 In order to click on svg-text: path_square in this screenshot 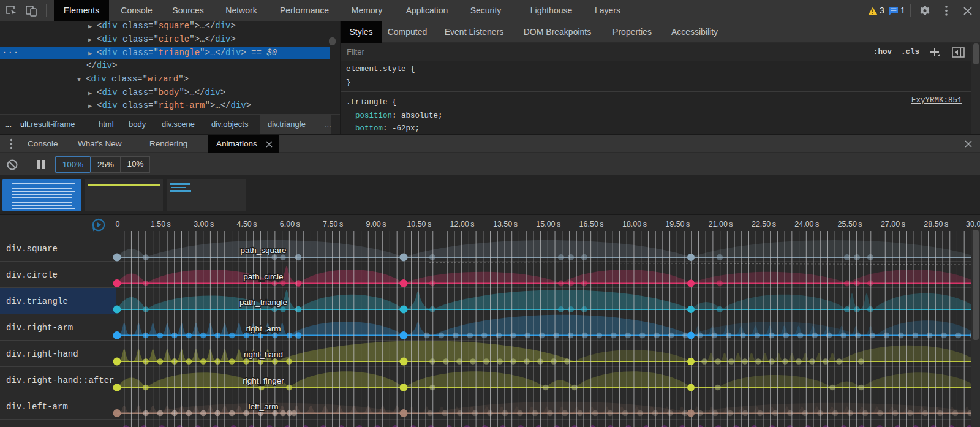, I will do `click(263, 250)`.